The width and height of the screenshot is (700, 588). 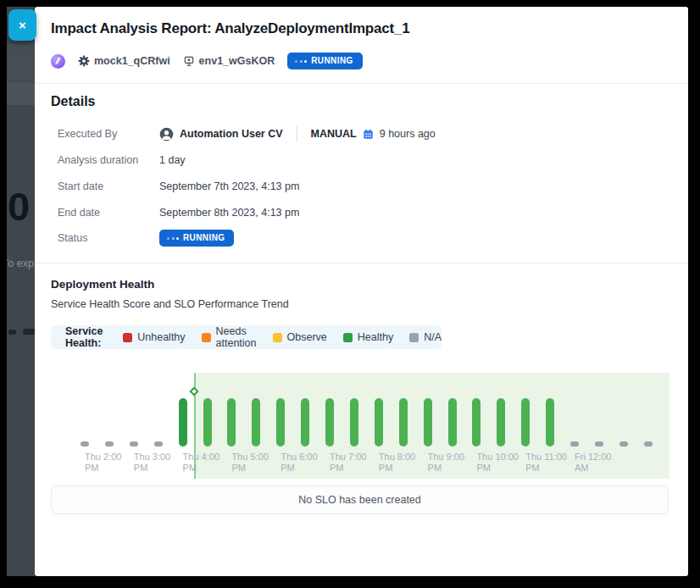 What do you see at coordinates (364, 213) in the screenshot?
I see `detail-row-end-date: End date September 8th 2023, 4:13 pm` at bounding box center [364, 213].